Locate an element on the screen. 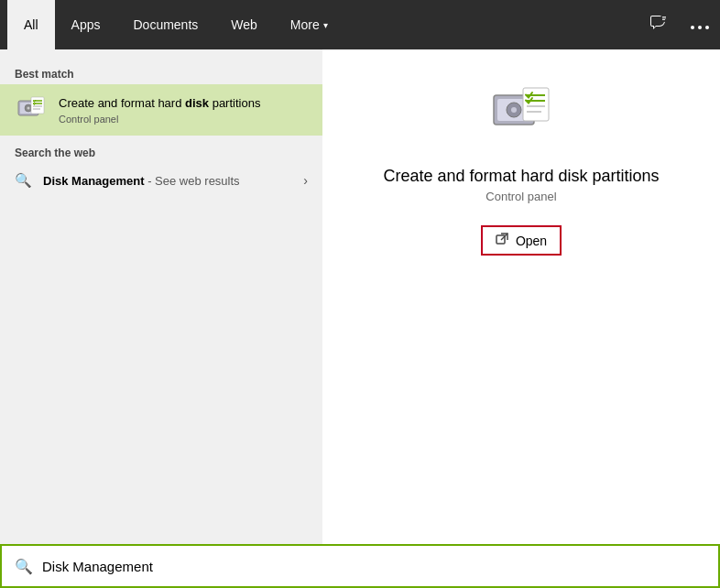 The width and height of the screenshot is (720, 588). best-match-text: Create and format hard disk partitions C… is located at coordinates (183, 110).